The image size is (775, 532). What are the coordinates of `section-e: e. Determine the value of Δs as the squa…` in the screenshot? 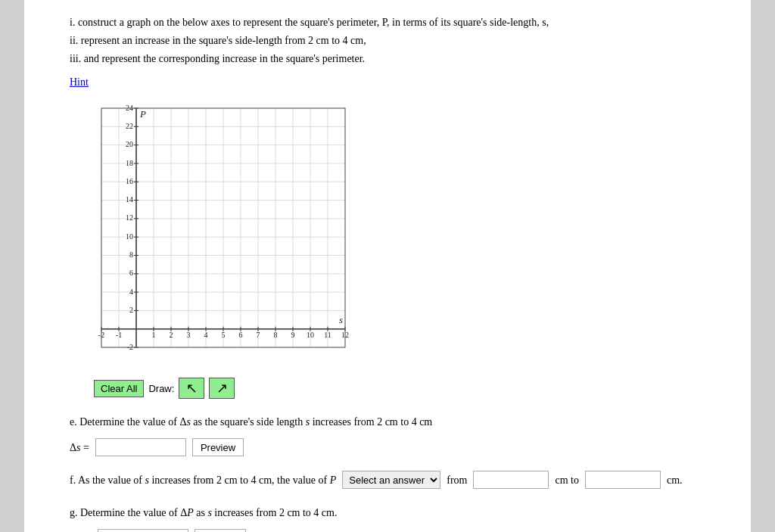 It's located at (388, 434).